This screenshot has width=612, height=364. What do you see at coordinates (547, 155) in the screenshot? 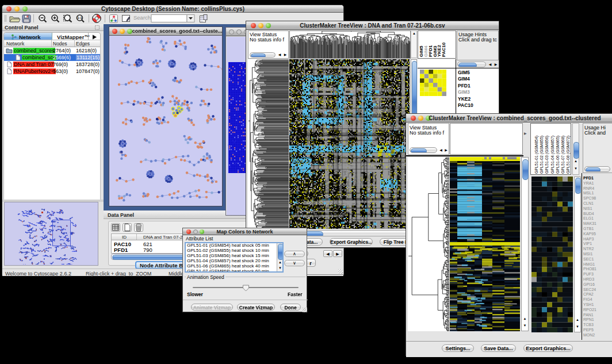
I see `svg-text: GPL51-03 (GSM856)` at bounding box center [547, 155].